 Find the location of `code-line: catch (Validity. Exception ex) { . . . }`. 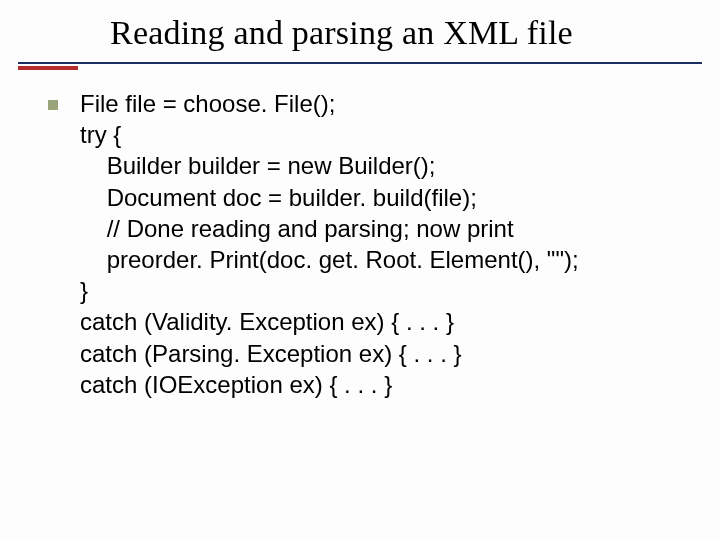

code-line: catch (Validity. Exception ex) { . . . } is located at coordinates (267, 322).